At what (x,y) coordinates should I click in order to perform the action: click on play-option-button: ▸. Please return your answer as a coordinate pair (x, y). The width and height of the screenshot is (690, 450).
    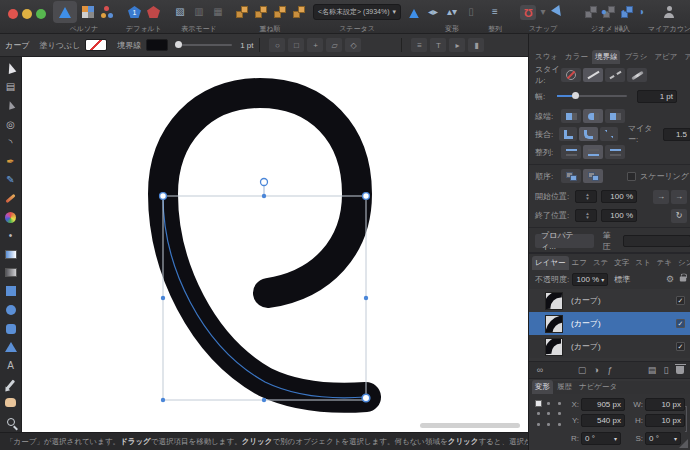
    Looking at the image, I should click on (457, 45).